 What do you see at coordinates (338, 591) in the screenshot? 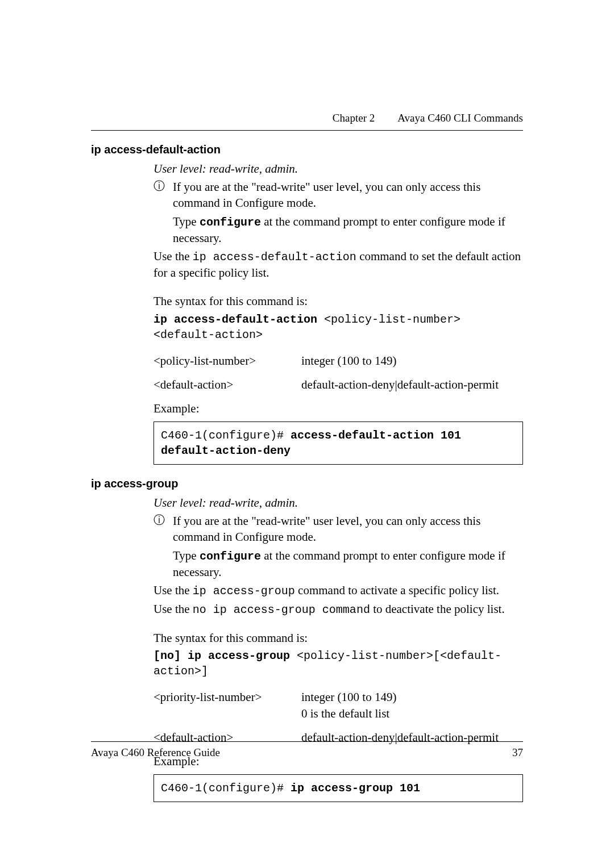
I see `description: Use the ip access-group command to activ…` at bounding box center [338, 591].